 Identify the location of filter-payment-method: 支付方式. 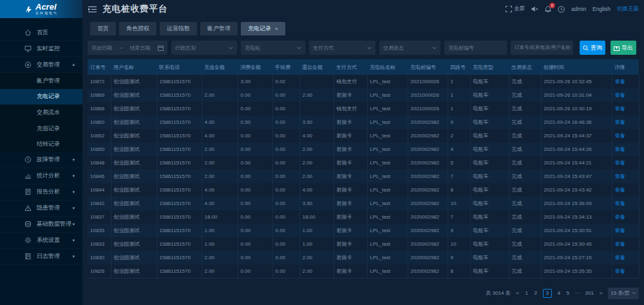
(343, 48).